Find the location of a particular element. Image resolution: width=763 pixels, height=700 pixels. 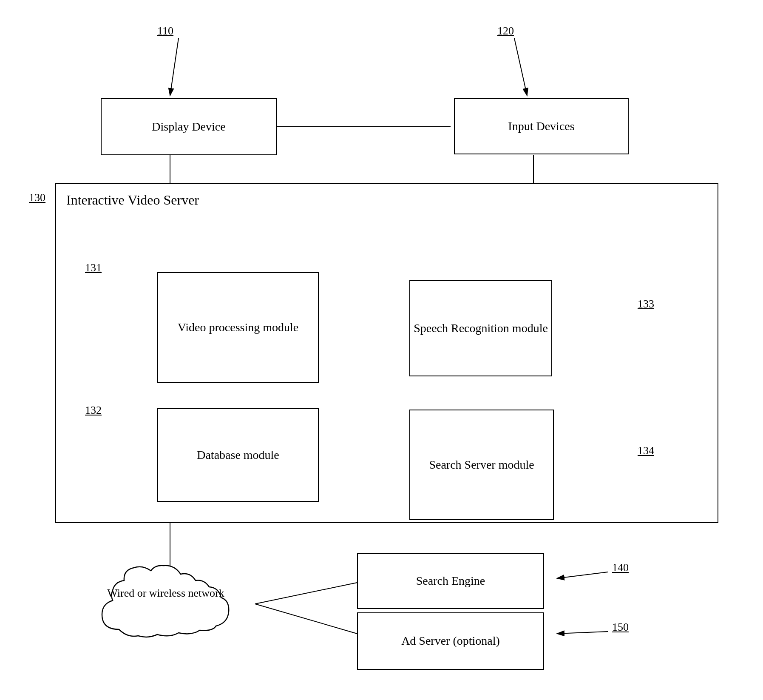

video-processing-module-box: Video processing module is located at coordinates (238, 327).